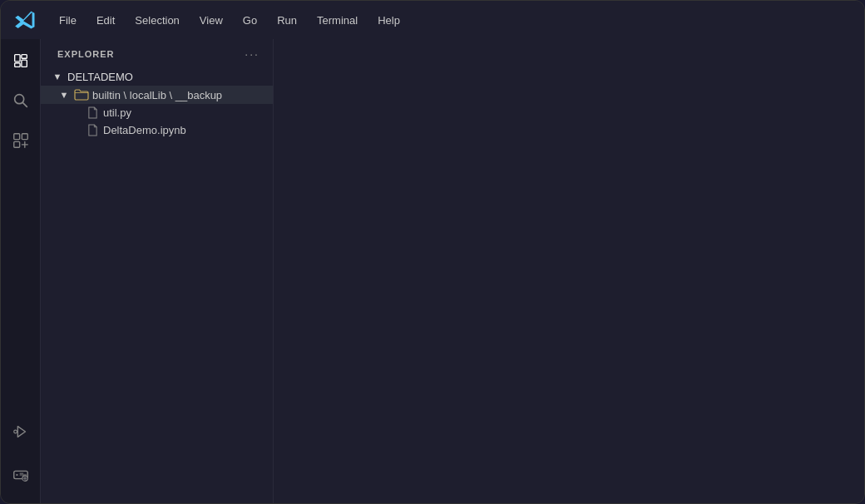 This screenshot has height=504, width=865. Describe the element at coordinates (252, 54) in the screenshot. I see `sidebar-more-actions: ···` at that location.